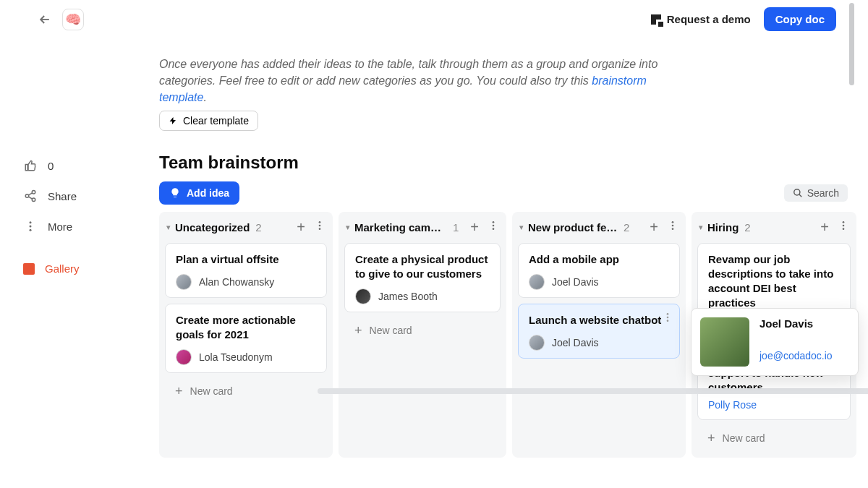  I want to click on card-user: Polly Rose, so click(774, 405).